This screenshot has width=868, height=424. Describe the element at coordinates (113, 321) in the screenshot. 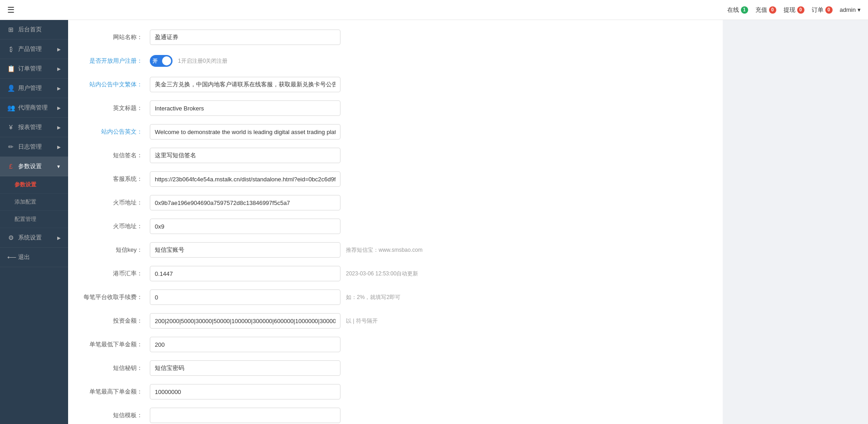

I see `label-invest-amount: 投资金额：` at that location.